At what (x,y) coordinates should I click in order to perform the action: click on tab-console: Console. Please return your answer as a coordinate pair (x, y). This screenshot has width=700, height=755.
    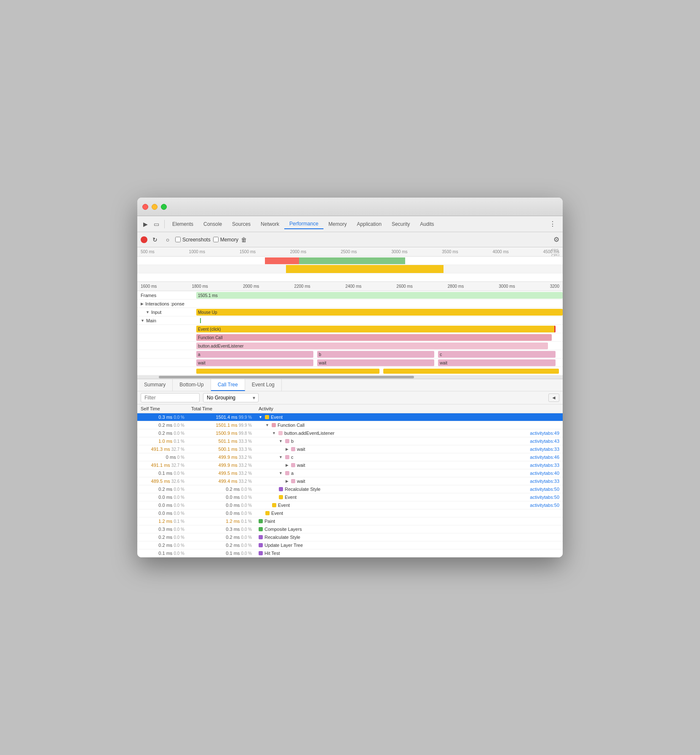
    Looking at the image, I should click on (213, 224).